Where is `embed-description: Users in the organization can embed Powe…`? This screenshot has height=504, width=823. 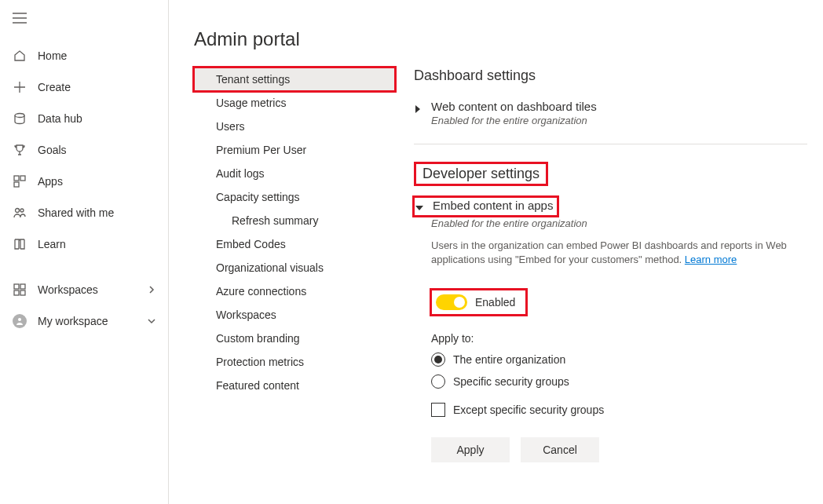
embed-description: Users in the organization can embed Powe… is located at coordinates (619, 253).